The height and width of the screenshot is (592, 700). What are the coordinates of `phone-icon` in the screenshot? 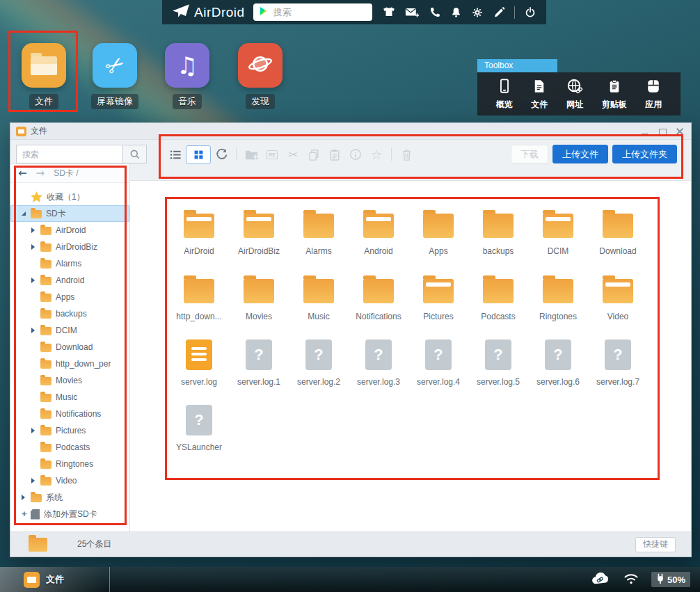 It's located at (435, 13).